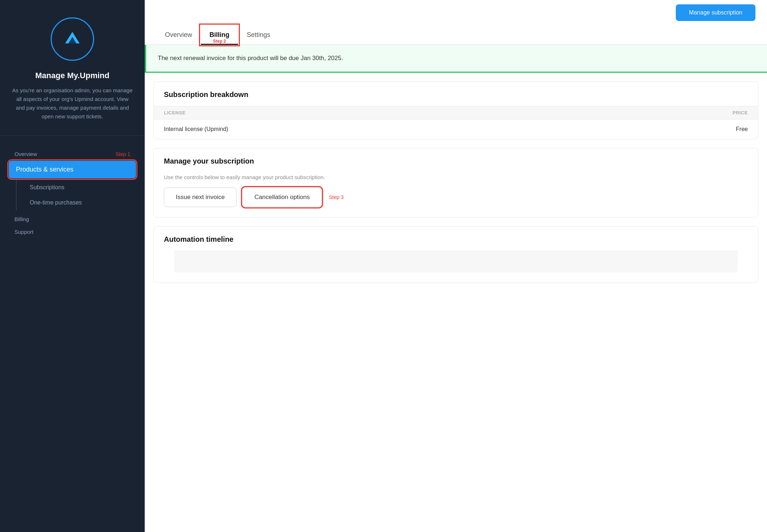 Image resolution: width=767 pixels, height=532 pixels. Describe the element at coordinates (80, 187) in the screenshot. I see `subscriptions-nav-item: Subscriptions` at that location.